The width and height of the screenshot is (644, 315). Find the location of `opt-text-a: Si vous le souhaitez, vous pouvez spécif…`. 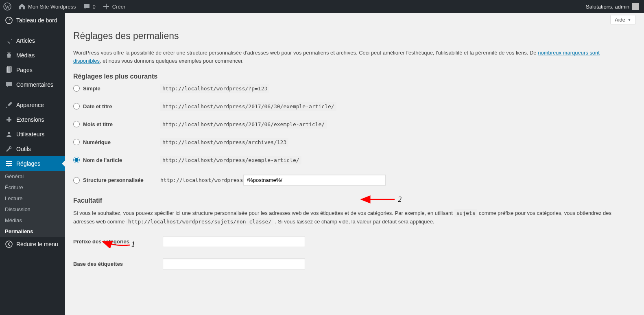

opt-text-a: Si vous le souhaitez, vous pouvez spécif… is located at coordinates (264, 213).